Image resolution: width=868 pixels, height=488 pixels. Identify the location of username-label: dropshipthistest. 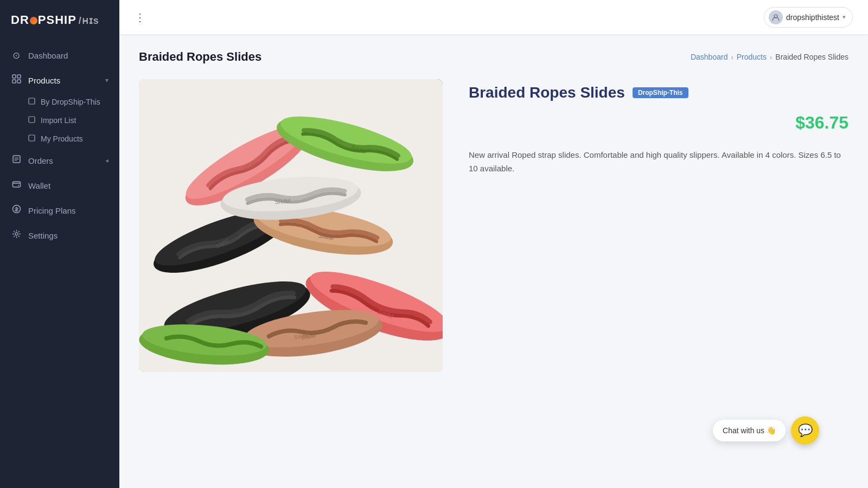
(813, 17).